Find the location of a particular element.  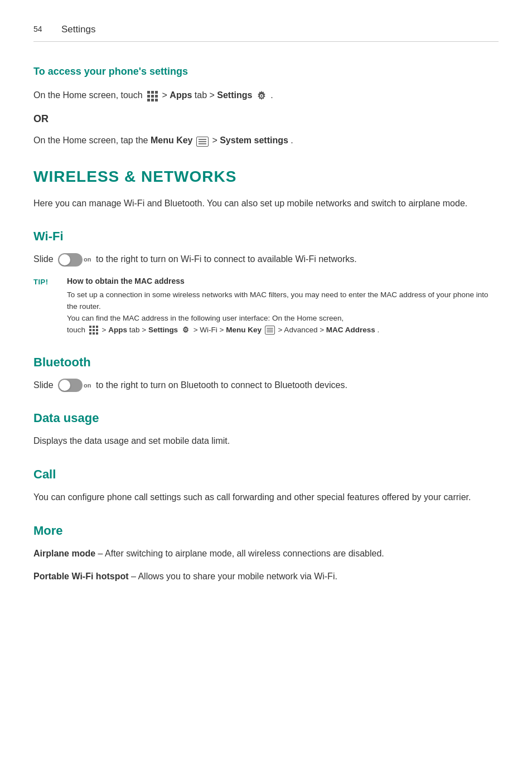

tip-gear-icon is located at coordinates (186, 330).